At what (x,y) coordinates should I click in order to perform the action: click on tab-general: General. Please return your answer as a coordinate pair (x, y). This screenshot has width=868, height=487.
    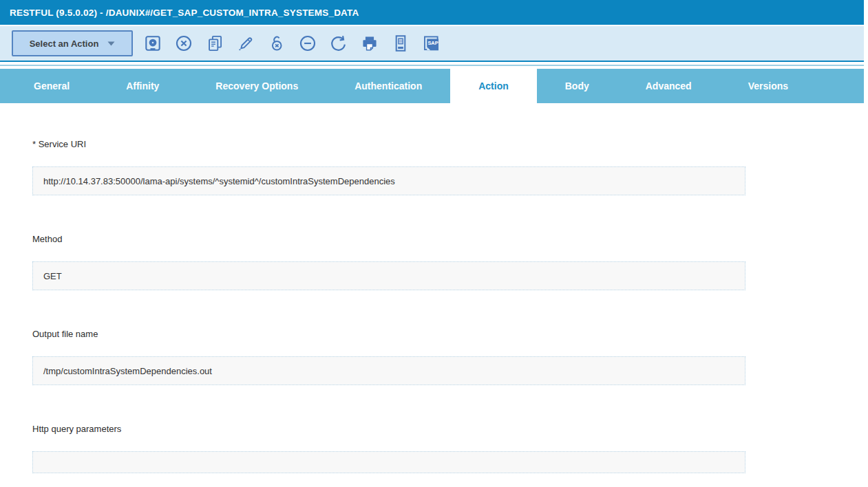
    Looking at the image, I should click on (52, 86).